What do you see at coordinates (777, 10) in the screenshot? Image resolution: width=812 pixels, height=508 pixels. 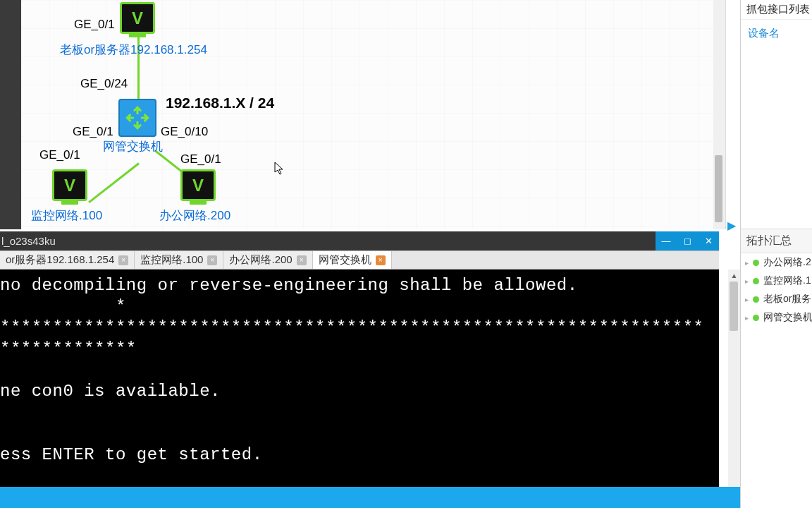 I see `capture-list-header: 抓包接口列表` at bounding box center [777, 10].